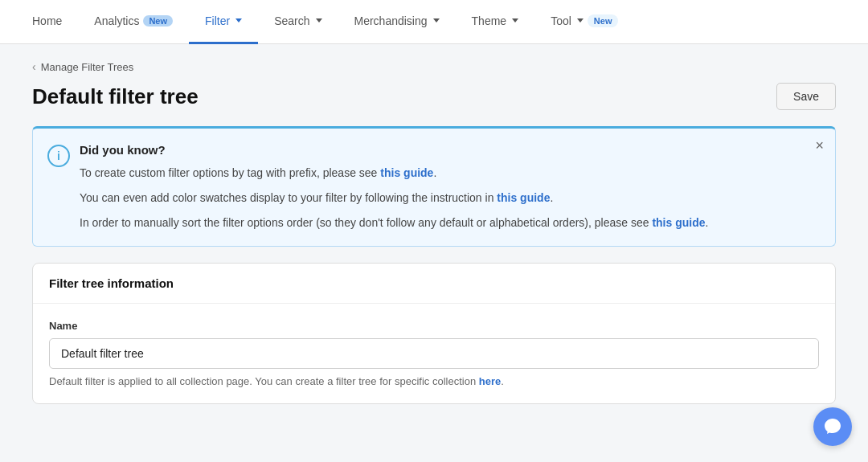  What do you see at coordinates (515, 21) in the screenshot?
I see `theme-chevron-icon` at bounding box center [515, 21].